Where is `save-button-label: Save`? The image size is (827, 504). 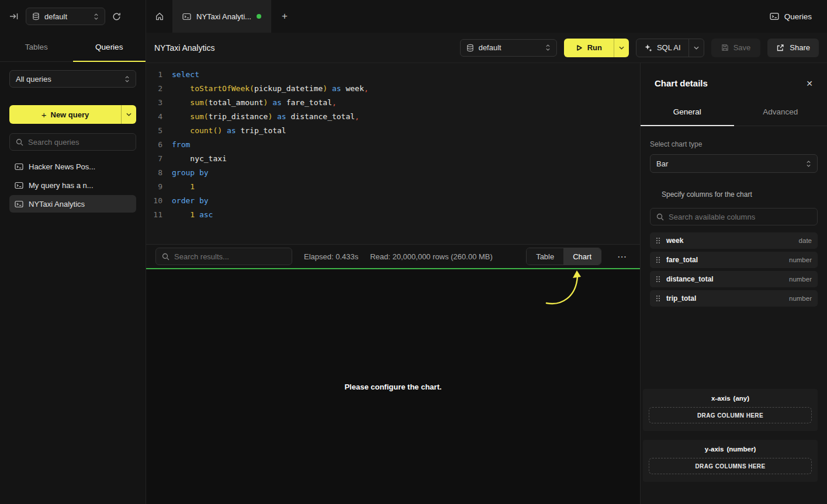 save-button-label: Save is located at coordinates (742, 48).